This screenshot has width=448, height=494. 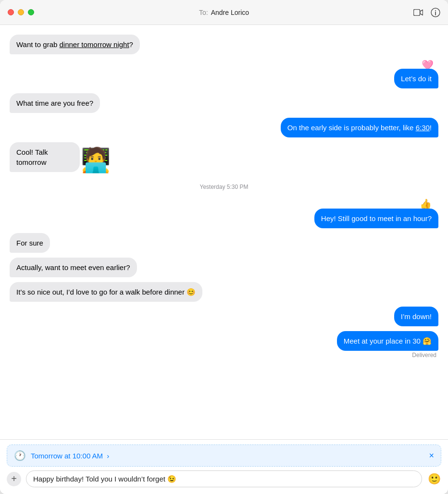 What do you see at coordinates (432, 456) in the screenshot?
I see `scheduled-close-button: ×` at bounding box center [432, 456].